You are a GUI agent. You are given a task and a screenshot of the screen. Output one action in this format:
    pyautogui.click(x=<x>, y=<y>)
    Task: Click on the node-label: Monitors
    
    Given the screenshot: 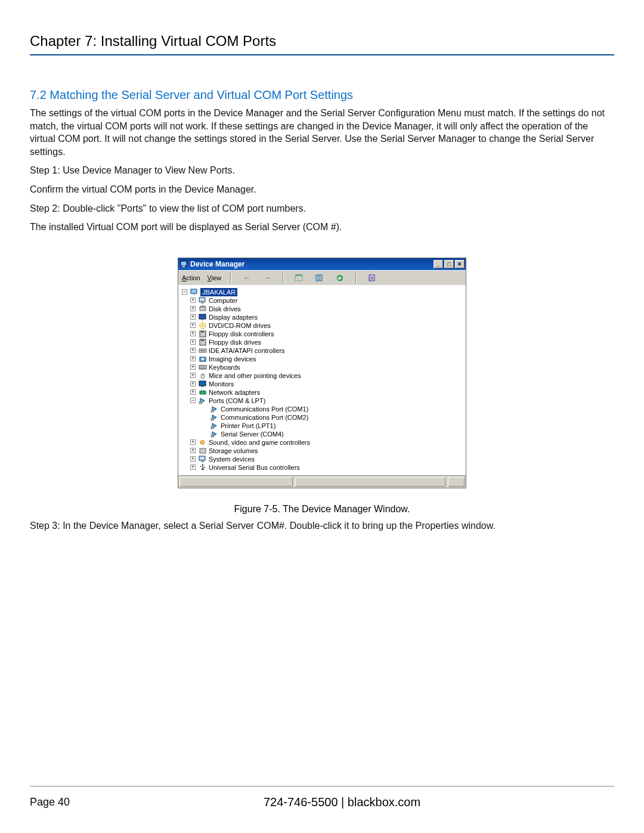 What is the action you would take?
    pyautogui.click(x=221, y=384)
    